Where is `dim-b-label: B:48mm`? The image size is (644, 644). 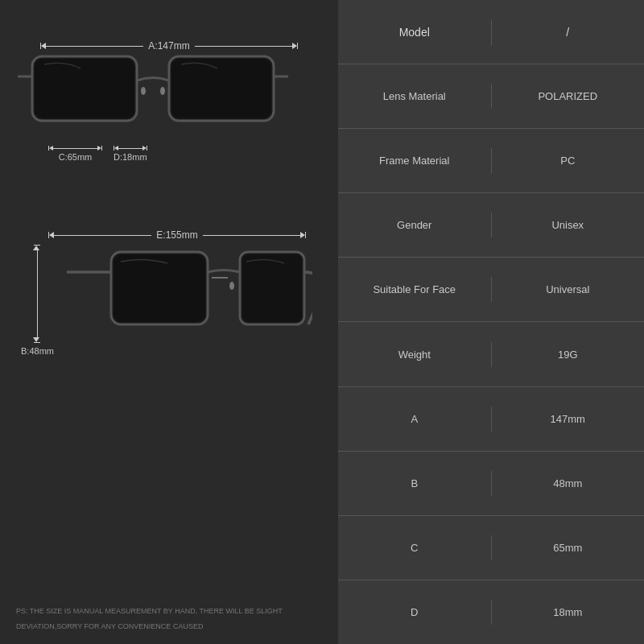 dim-b-label: B:48mm is located at coordinates (37, 351).